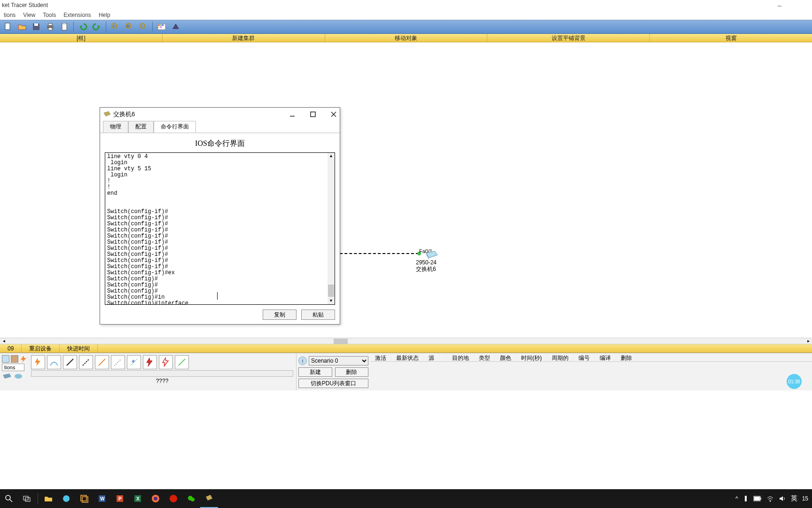  I want to click on reset-devices-button: 重启设备, so click(40, 348).